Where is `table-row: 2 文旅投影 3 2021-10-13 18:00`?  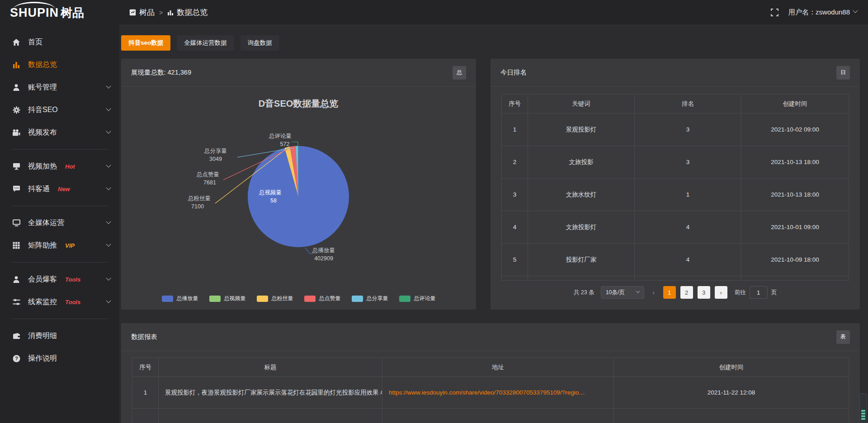
table-row: 2 文旅投影 3 2021-10-13 18:00 is located at coordinates (675, 162).